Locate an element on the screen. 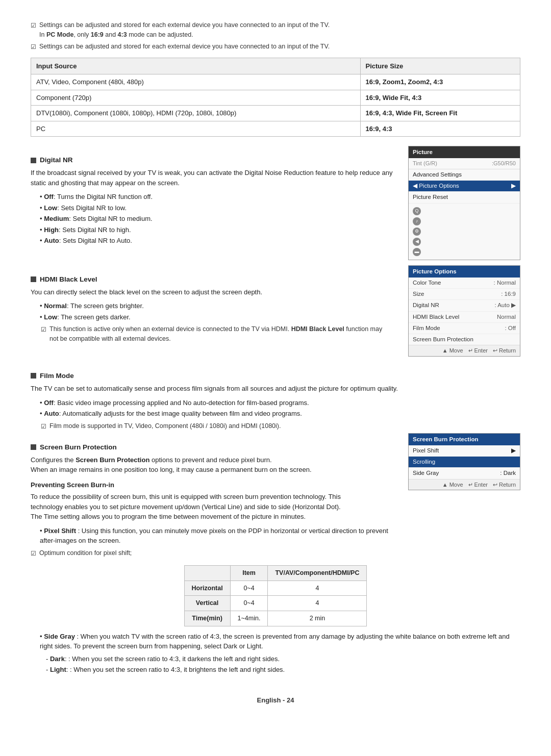  screen-burn-icon is located at coordinates (34, 447).